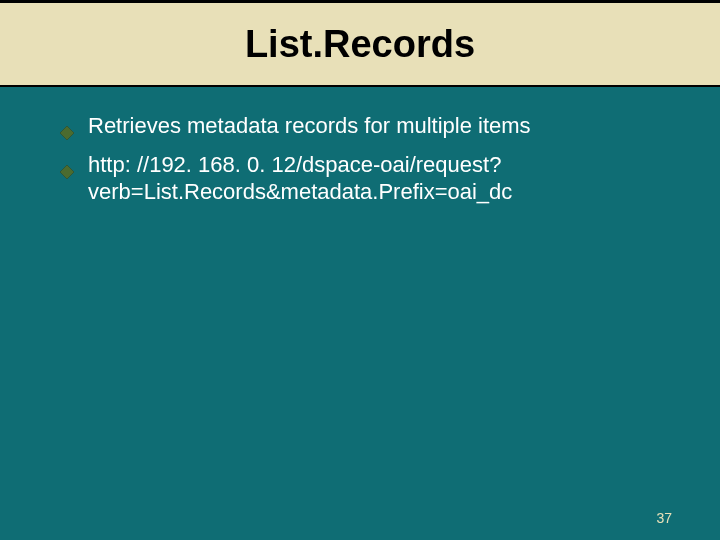 The height and width of the screenshot is (540, 720). What do you see at coordinates (365, 130) in the screenshot?
I see `list-item: Retrieves metadata records for multiple …` at bounding box center [365, 130].